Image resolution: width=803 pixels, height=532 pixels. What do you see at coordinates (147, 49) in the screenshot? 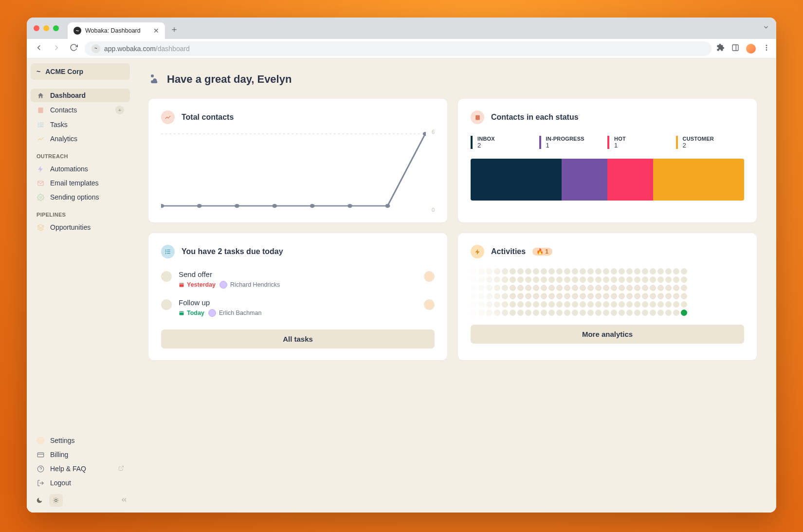
I see `url-text: app.wobaka.com/dashboard` at bounding box center [147, 49].